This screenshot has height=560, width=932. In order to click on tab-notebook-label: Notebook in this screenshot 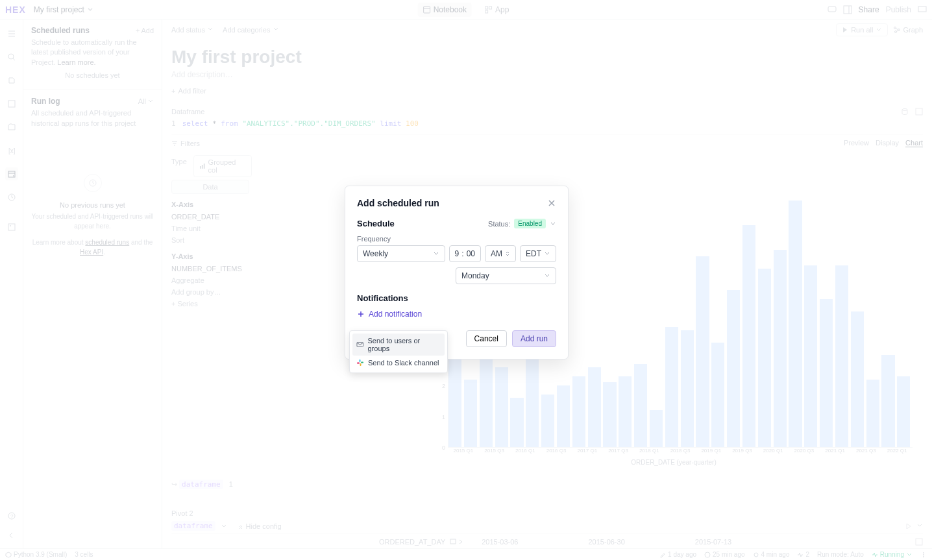, I will do `click(450, 10)`.